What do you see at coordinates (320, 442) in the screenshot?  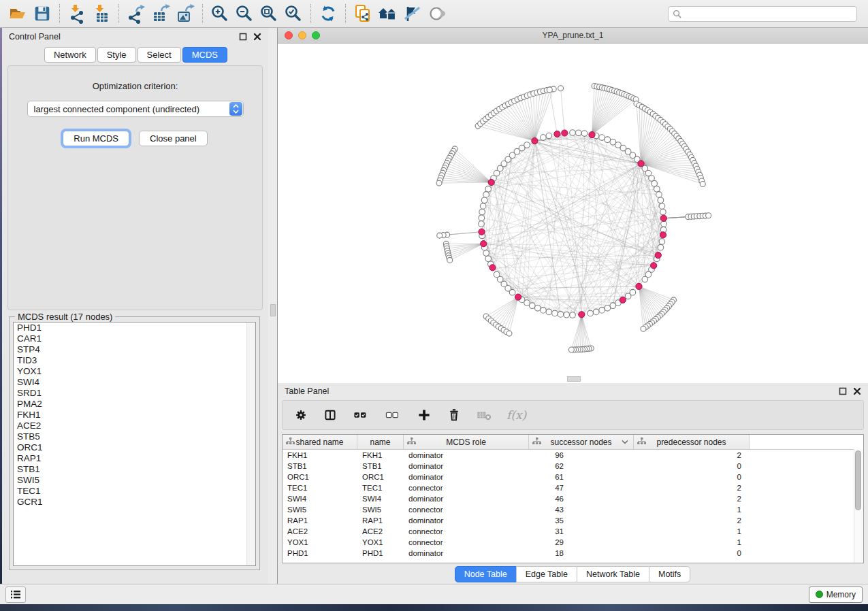 I see `column-header-shared-name: shared name` at bounding box center [320, 442].